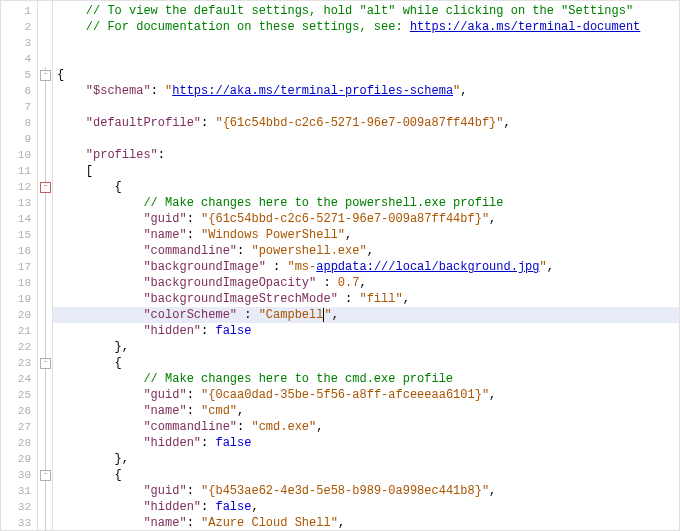 The width and height of the screenshot is (680, 531). Describe the element at coordinates (366, 203) in the screenshot. I see `code-line: // Make changes here to the powershell.e…` at that location.